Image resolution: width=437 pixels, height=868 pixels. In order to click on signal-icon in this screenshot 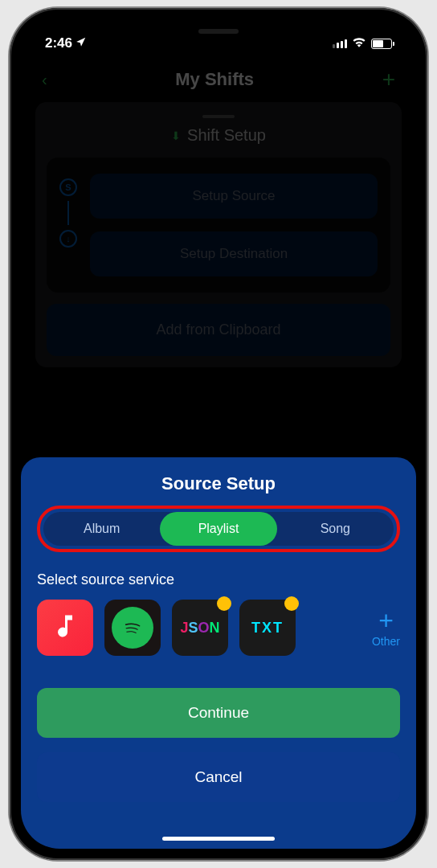, I will do `click(340, 43)`.